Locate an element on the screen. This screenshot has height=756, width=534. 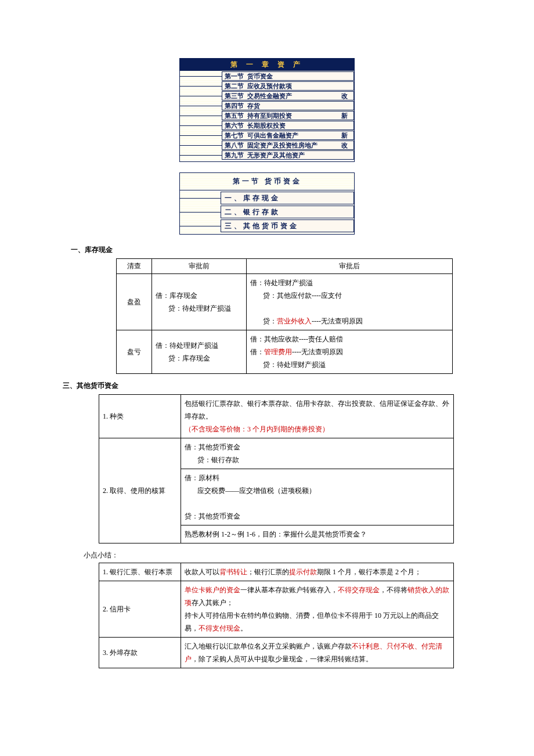
t2-text-red: （不含现金等价物：3 个月内到期的债券投资） is located at coordinates (257, 429).